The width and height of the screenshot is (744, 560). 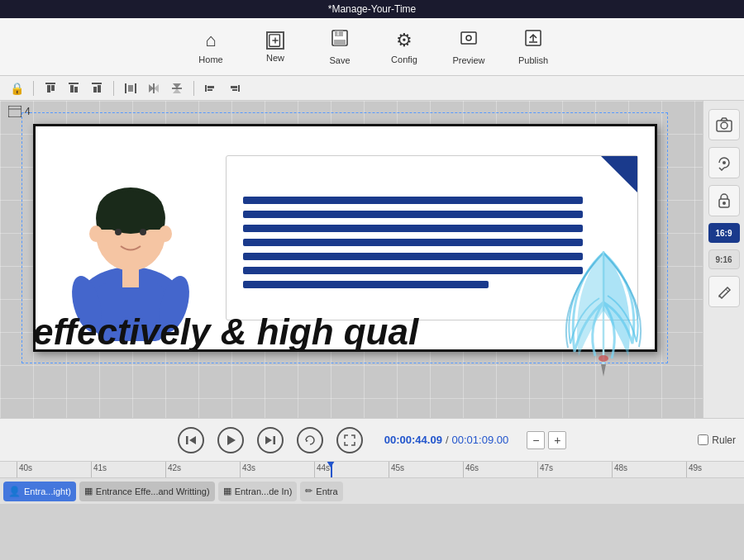 What do you see at coordinates (74, 88) in the screenshot?
I see `align-center-h-button` at bounding box center [74, 88].